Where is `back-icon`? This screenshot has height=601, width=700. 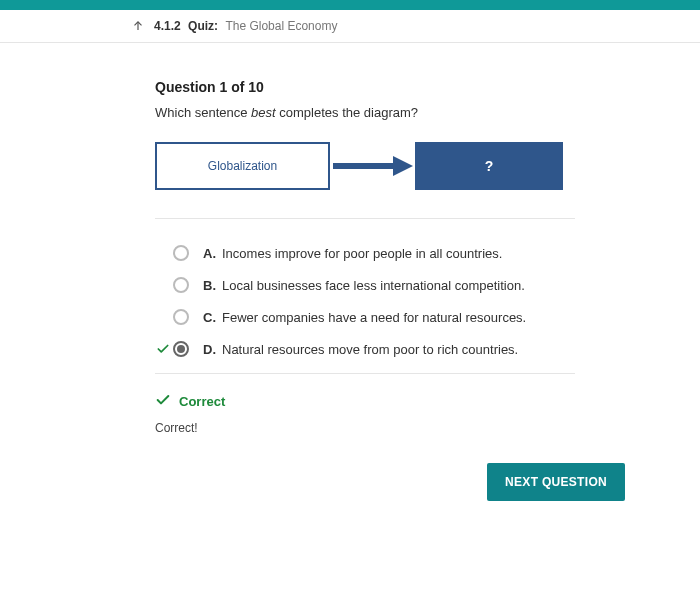 back-icon is located at coordinates (138, 26).